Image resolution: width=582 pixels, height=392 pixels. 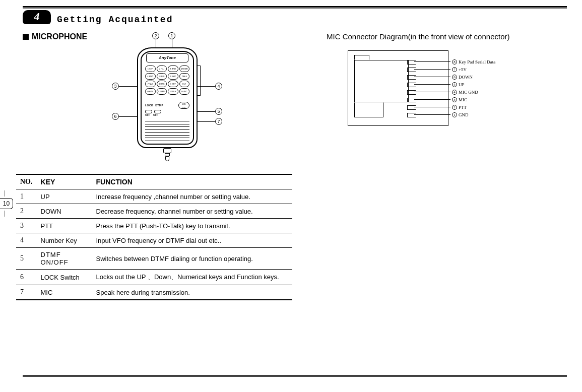 I want to click on cell-function: Press the PTT (Push-TO-Talk) key to tran…, so click(x=192, y=226).